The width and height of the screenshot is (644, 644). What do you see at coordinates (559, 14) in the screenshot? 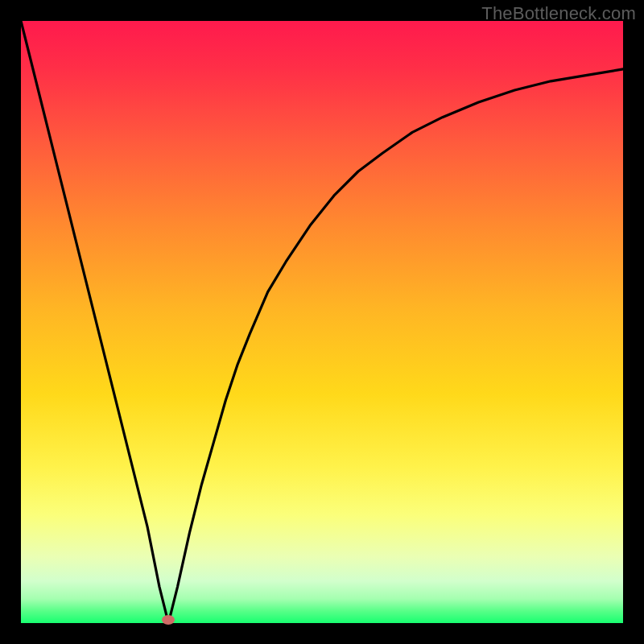
I see `watermark-text: TheBottleneck.com` at bounding box center [559, 14].